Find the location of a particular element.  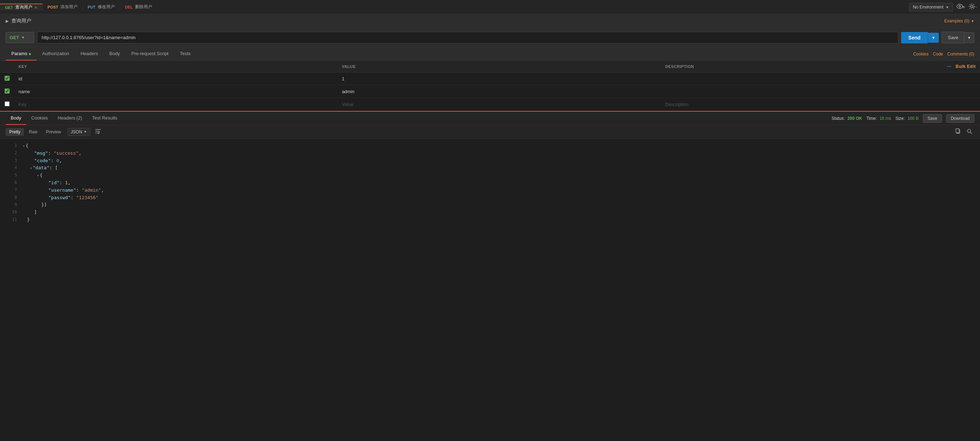

tab-get-user: GET查询用户× is located at coordinates (21, 7).